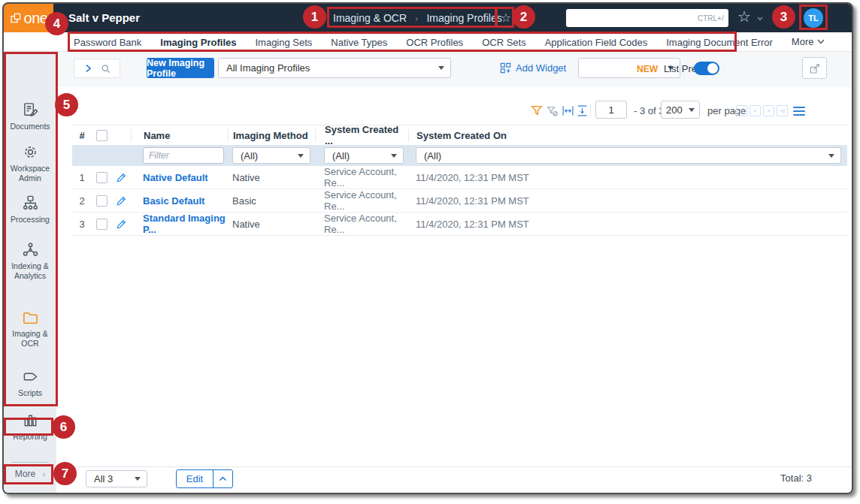  What do you see at coordinates (813, 18) in the screenshot?
I see `user-avatar: TL` at bounding box center [813, 18].